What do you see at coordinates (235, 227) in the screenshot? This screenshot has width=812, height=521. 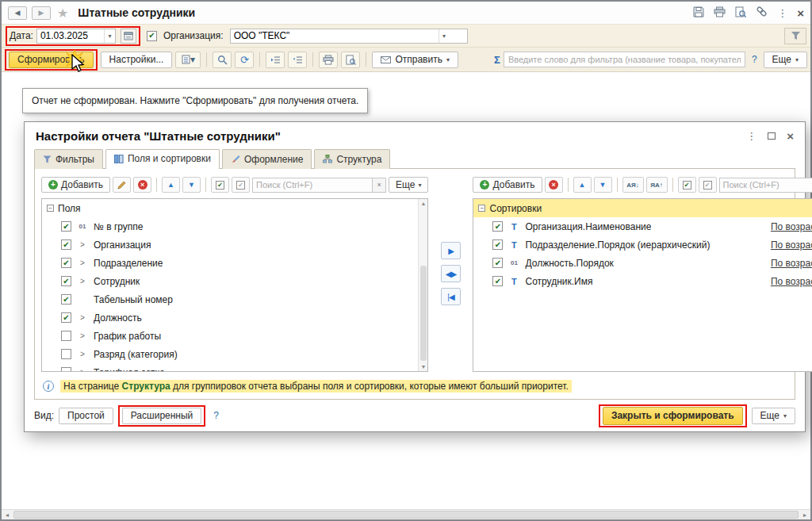 I see `field-row: ✔01№ в группе` at bounding box center [235, 227].